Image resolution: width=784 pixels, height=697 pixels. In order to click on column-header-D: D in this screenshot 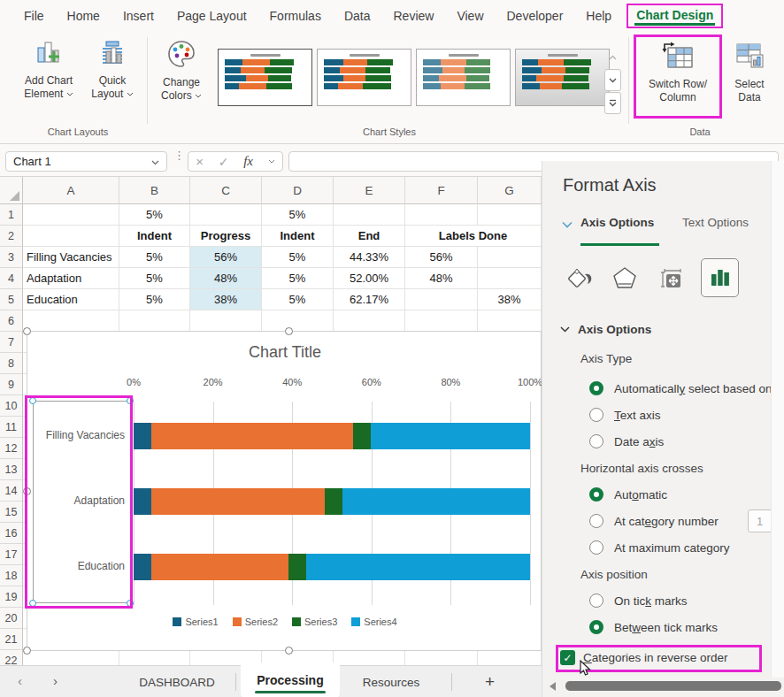, I will do `click(297, 191)`.